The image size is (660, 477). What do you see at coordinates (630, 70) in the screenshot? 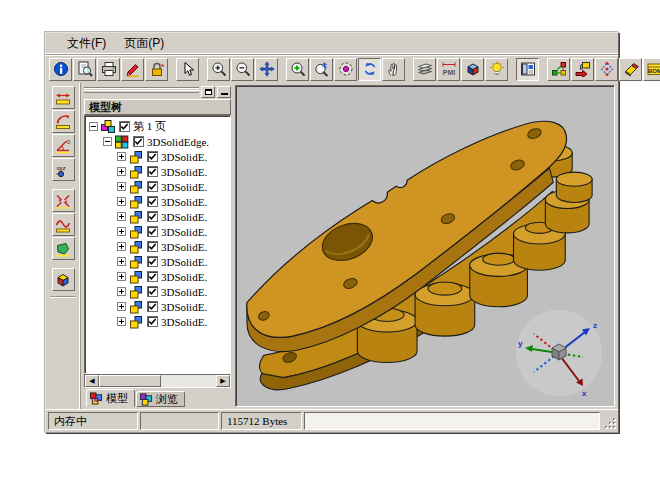
I see `eraser-button` at bounding box center [630, 70].